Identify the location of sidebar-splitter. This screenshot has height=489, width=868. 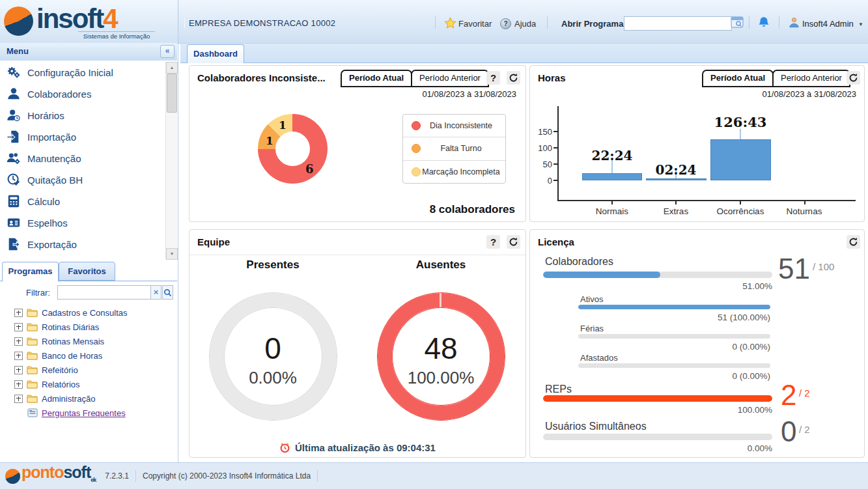
(178, 253).